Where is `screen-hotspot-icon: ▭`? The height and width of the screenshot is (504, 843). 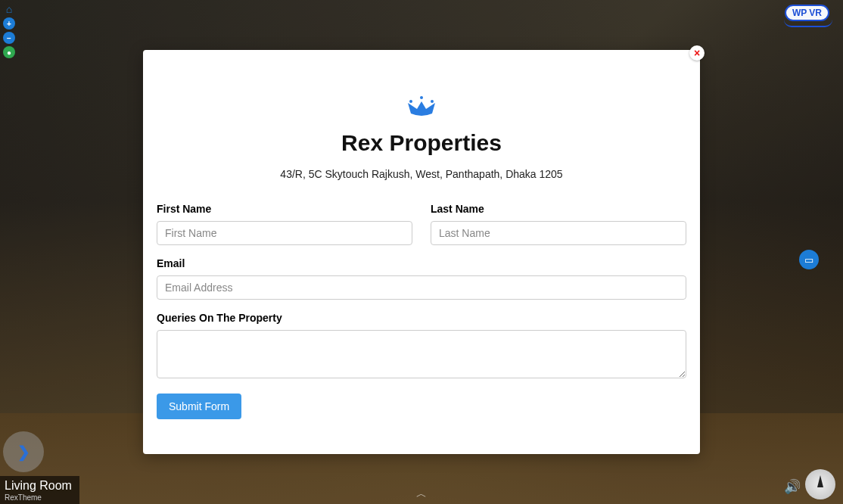
screen-hotspot-icon: ▭ is located at coordinates (809, 260).